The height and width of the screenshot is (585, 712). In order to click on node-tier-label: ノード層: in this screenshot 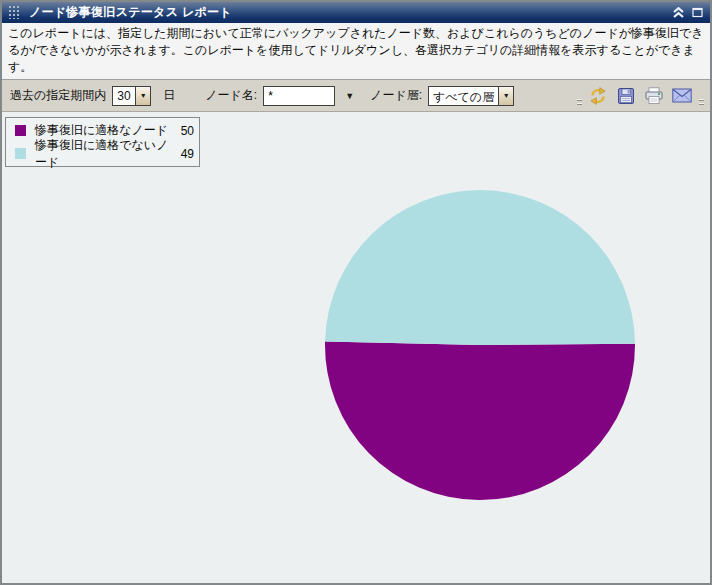, I will do `click(396, 96)`.